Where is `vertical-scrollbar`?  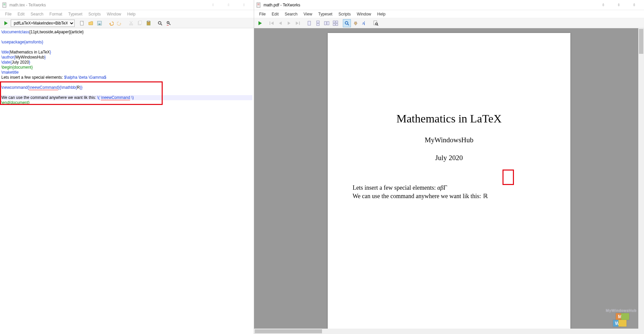 vertical-scrollbar is located at coordinates (641, 178).